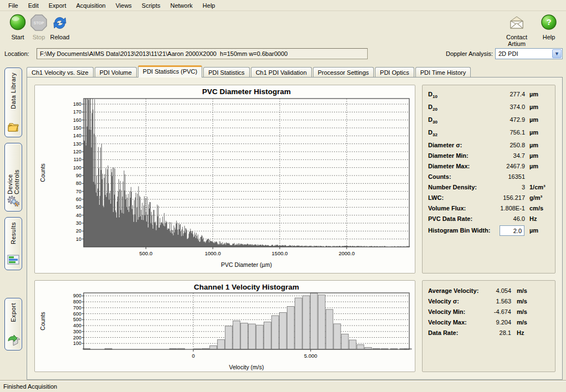 The image size is (566, 392). Describe the element at coordinates (529, 54) in the screenshot. I see `doppler-analysis-select: 2D PDI ▼` at that location.